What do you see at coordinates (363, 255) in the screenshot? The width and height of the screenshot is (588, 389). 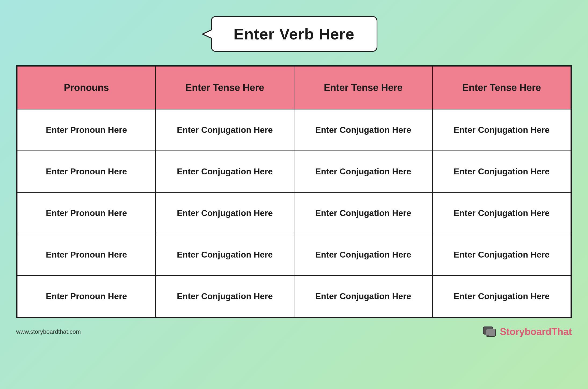 I see `conjugation-cell-3-2: Enter Conjugation Here` at bounding box center [363, 255].